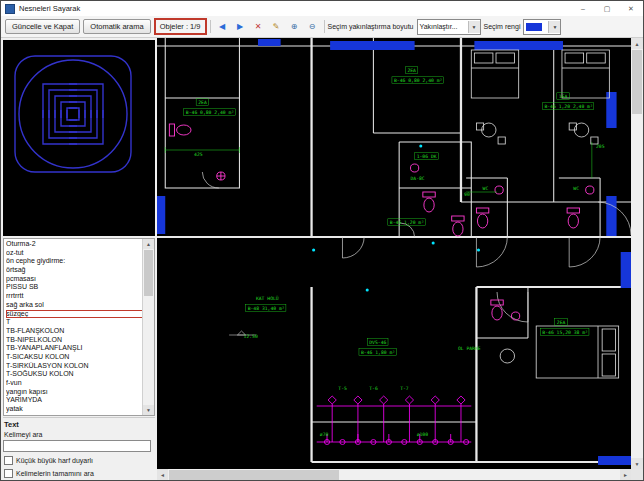  Describe the element at coordinates (449, 27) in the screenshot. I see `zoom-size-dropdown: Yakınlaştır... ▼` at that location.